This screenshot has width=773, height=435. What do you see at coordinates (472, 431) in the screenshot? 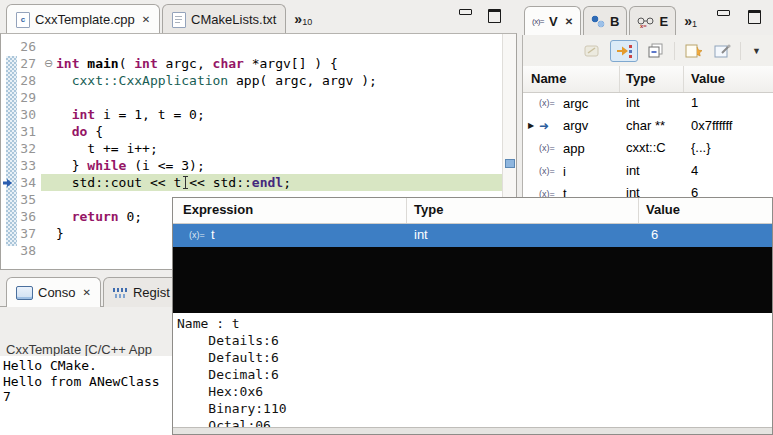
I see `horizontal-scrollbar` at bounding box center [472, 431].